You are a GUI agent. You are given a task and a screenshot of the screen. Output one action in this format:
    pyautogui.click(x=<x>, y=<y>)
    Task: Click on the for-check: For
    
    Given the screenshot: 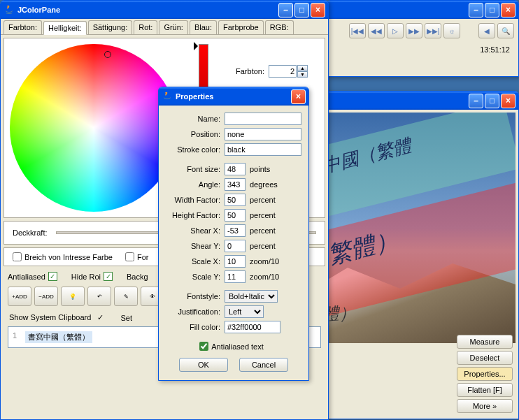 What is the action you would take?
    pyautogui.click(x=137, y=257)
    